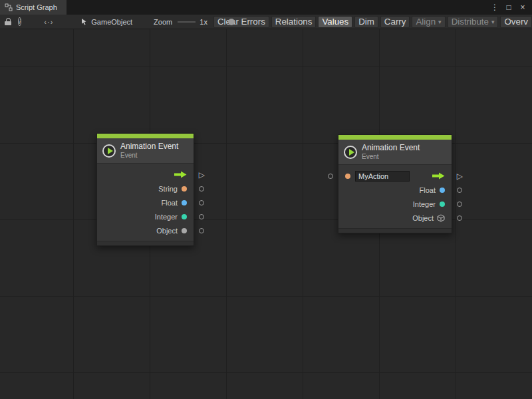  Describe the element at coordinates (511, 7) in the screenshot. I see `window-controls: ⋮ □ ×` at that location.